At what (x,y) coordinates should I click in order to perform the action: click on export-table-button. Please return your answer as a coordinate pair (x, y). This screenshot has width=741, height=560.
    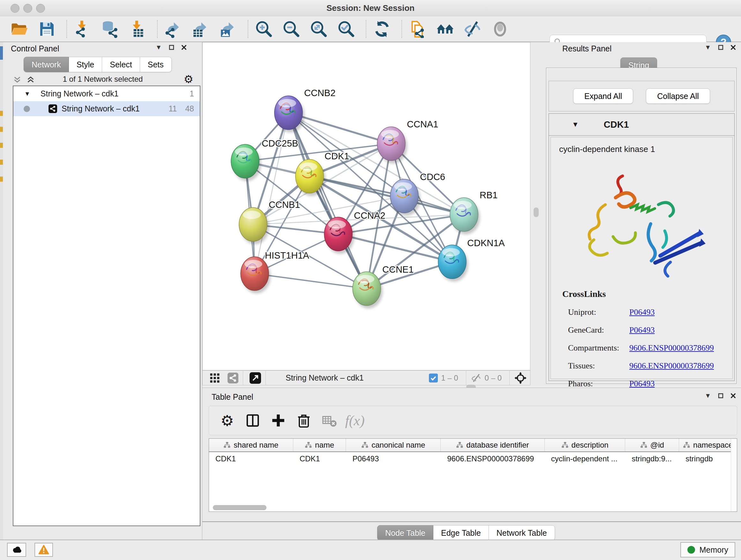
    Looking at the image, I should click on (201, 29).